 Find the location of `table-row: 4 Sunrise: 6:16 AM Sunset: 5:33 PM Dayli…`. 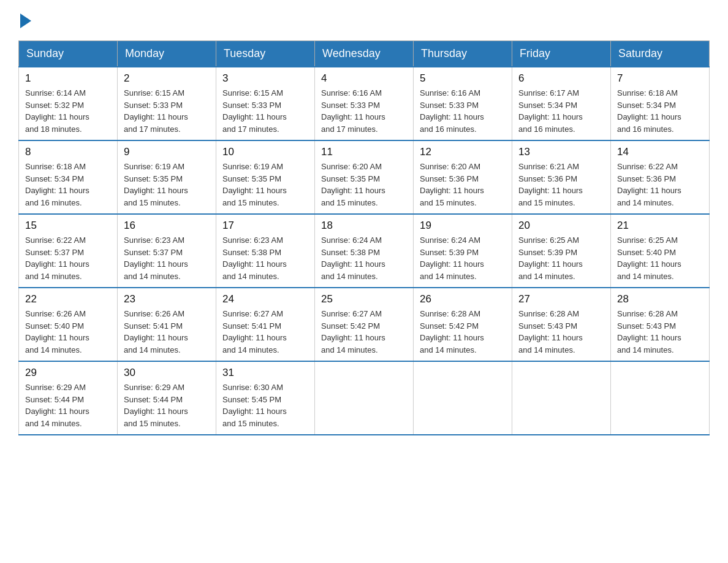

table-row: 4 Sunrise: 6:16 AM Sunset: 5:33 PM Dayli… is located at coordinates (364, 104).